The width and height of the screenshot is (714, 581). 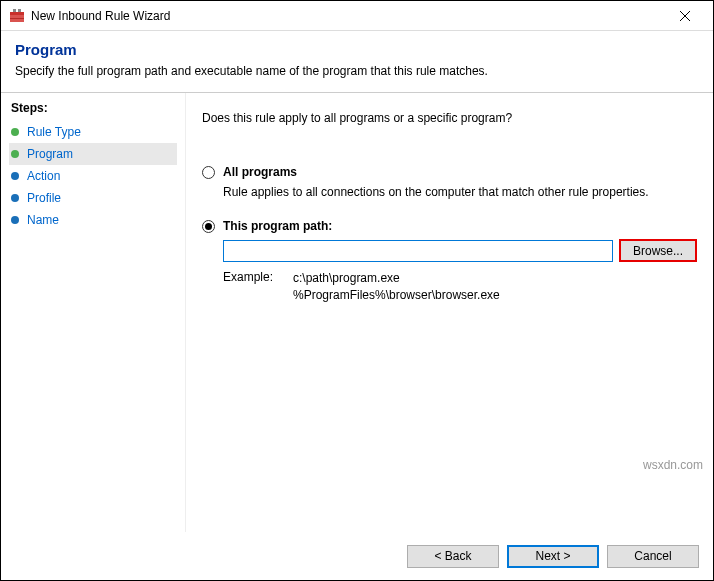 What do you see at coordinates (673, 465) in the screenshot?
I see `watermark: wsxdn.com` at bounding box center [673, 465].